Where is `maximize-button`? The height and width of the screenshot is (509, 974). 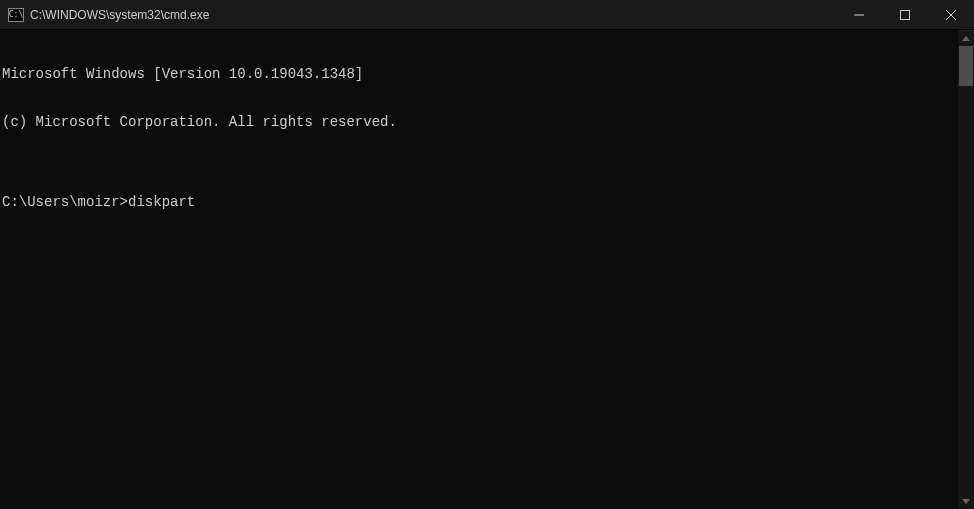 maximize-button is located at coordinates (905, 15).